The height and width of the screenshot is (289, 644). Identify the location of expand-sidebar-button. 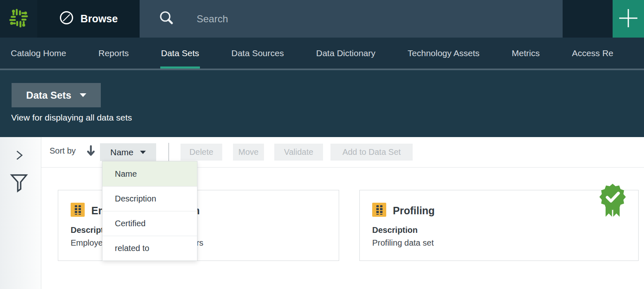
(19, 156).